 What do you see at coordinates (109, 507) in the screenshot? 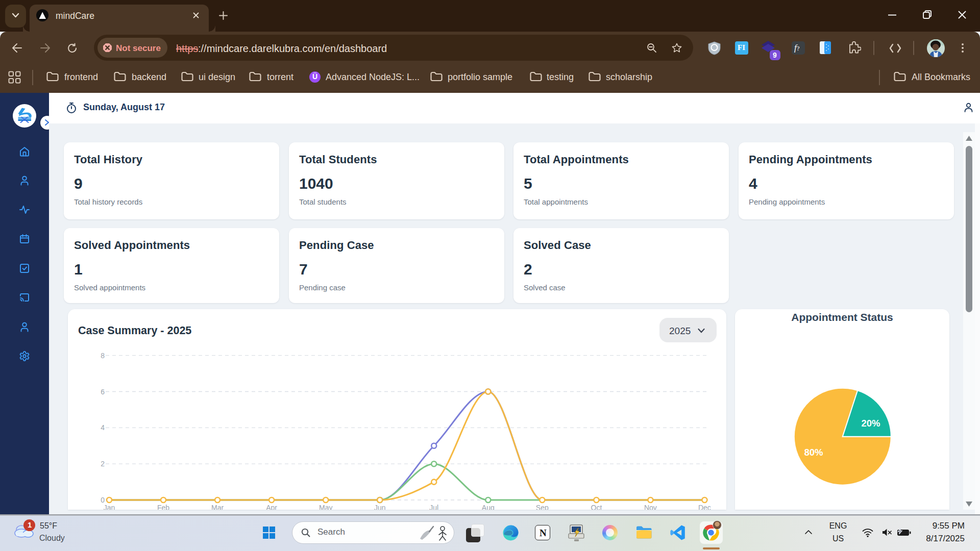
I see `svg-text: Jan` at bounding box center [109, 507].